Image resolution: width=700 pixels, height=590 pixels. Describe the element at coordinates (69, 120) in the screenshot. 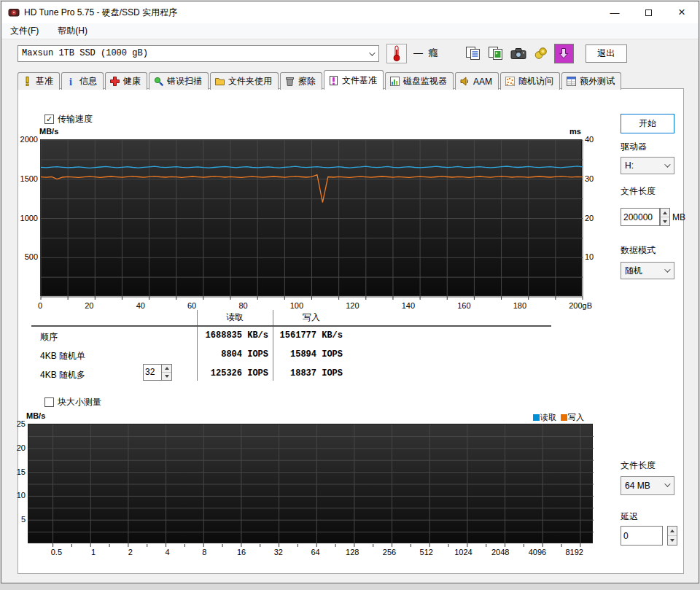

I see `transfer-speed-checkbox: ✓ 传输速度` at that location.